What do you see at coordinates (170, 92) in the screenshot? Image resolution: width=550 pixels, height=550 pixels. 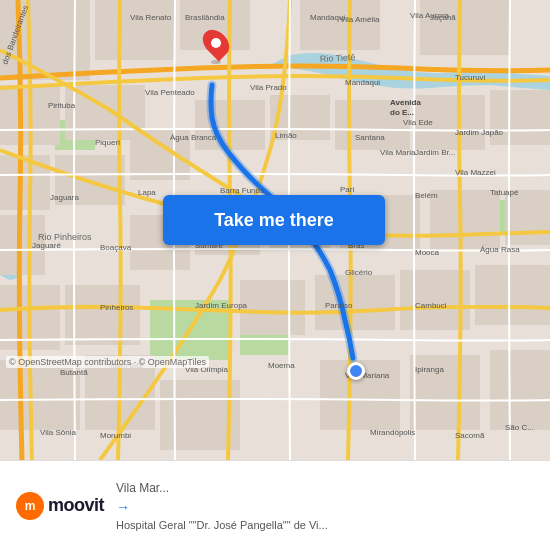 I see `svg-text: Vila Penteado` at bounding box center [170, 92].